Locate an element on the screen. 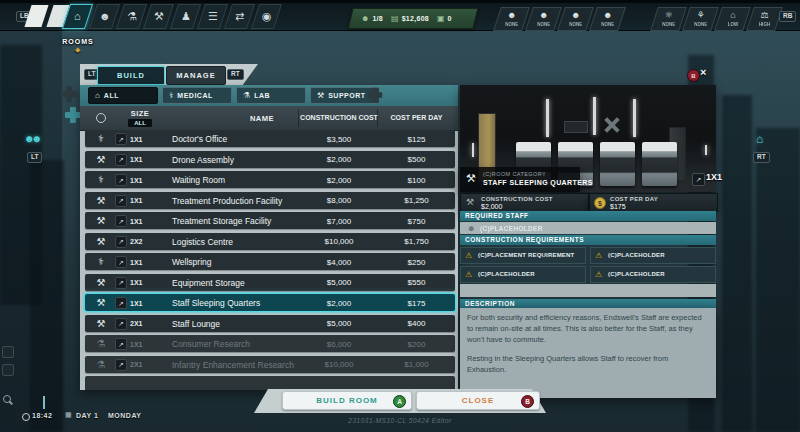  tab-manage: MANAGE is located at coordinates (196, 76).